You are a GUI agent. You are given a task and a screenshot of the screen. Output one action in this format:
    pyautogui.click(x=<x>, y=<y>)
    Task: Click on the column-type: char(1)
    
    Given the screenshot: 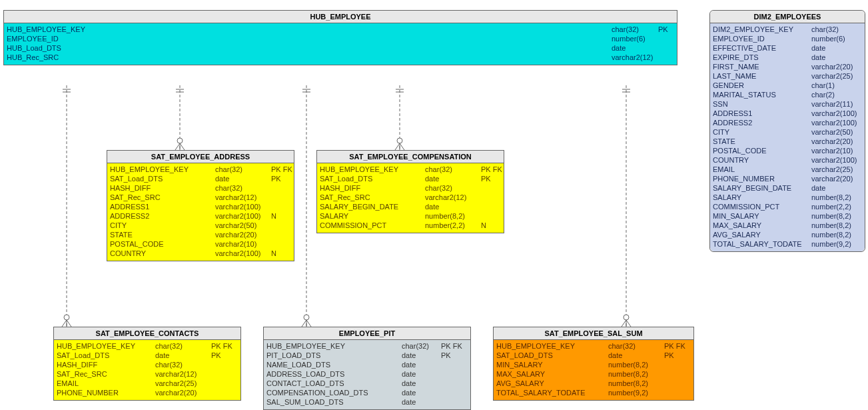 What is the action you would take?
    pyautogui.click(x=838, y=85)
    